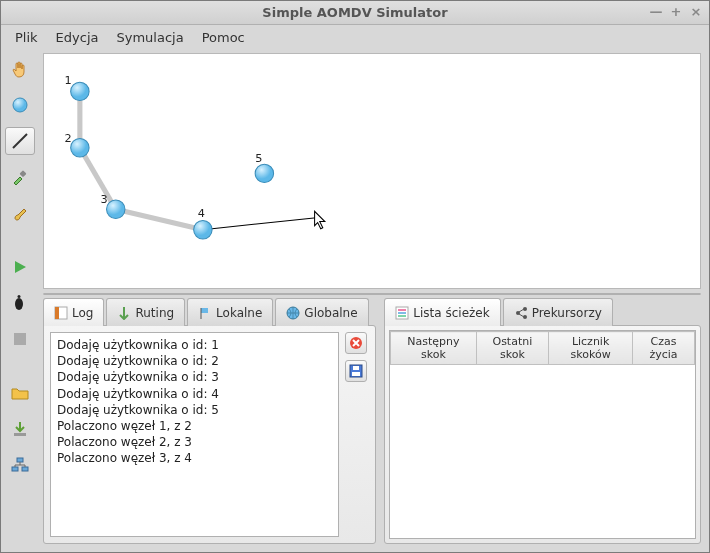  I want to click on titlebar: Simple AOMDV Simulator — + ×, so click(355, 13).